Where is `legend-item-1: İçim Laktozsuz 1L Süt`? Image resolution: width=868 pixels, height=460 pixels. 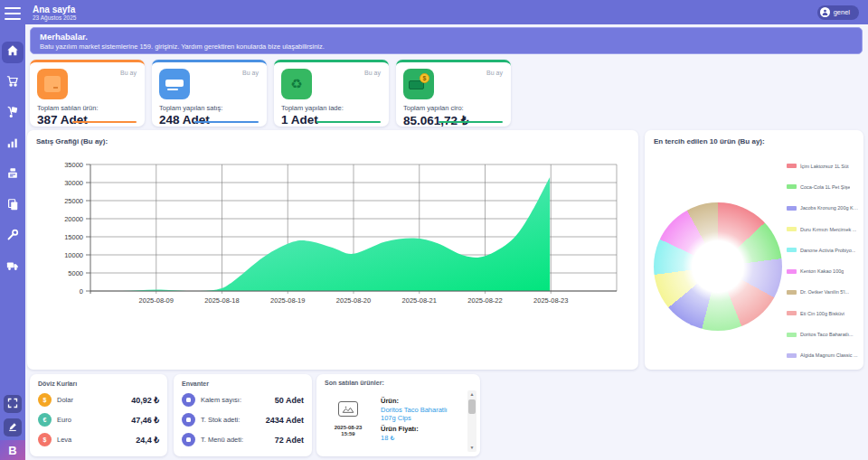
legend-item-1: İçim Laktozsuz 1L Süt is located at coordinates (823, 166).